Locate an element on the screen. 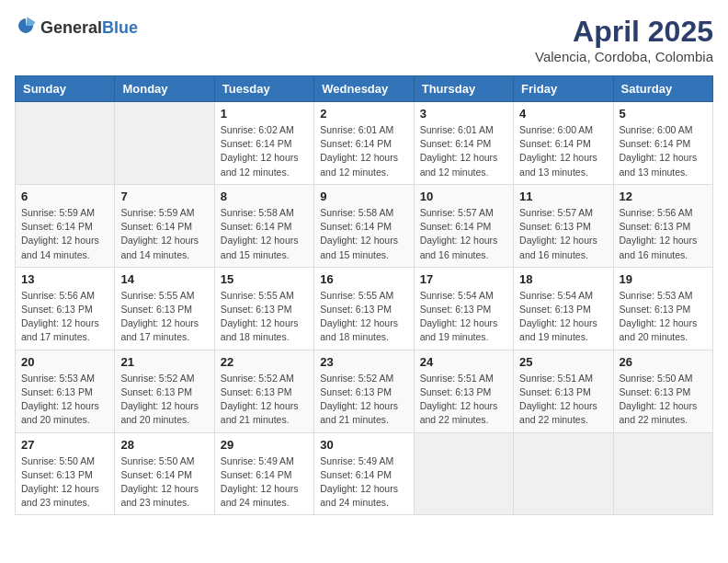 This screenshot has width=728, height=563. calendar-cell: 14Sunrise: 5:55 AMSunset: 6:13 PMDayligh… is located at coordinates (165, 308).